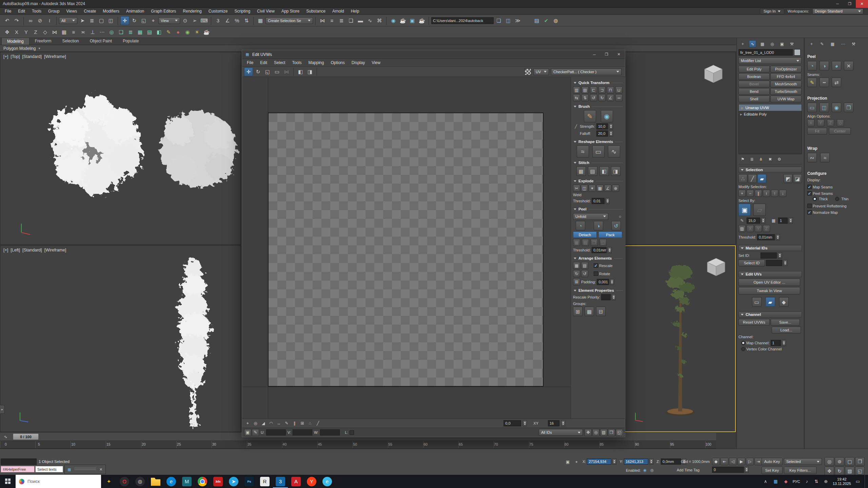 The height and width of the screenshot is (488, 868). What do you see at coordinates (753, 44) in the screenshot?
I see `modify-tab-icon: ∿` at bounding box center [753, 44].